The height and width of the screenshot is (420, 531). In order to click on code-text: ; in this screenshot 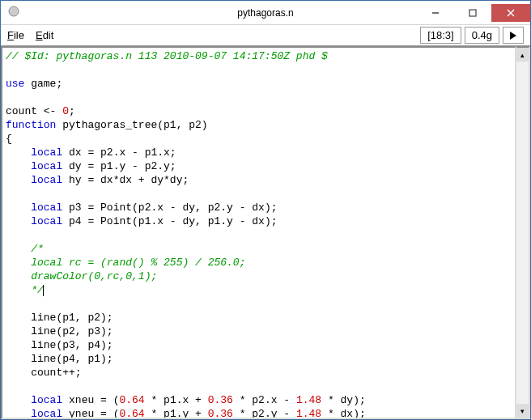, I will do `click(72, 112)`.